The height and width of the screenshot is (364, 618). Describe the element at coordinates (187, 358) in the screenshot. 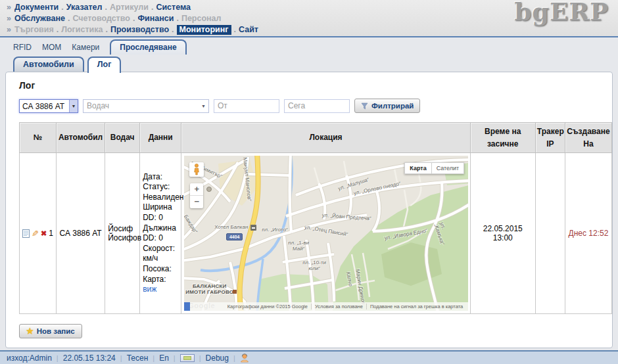

I see `keyboard-icon` at that location.